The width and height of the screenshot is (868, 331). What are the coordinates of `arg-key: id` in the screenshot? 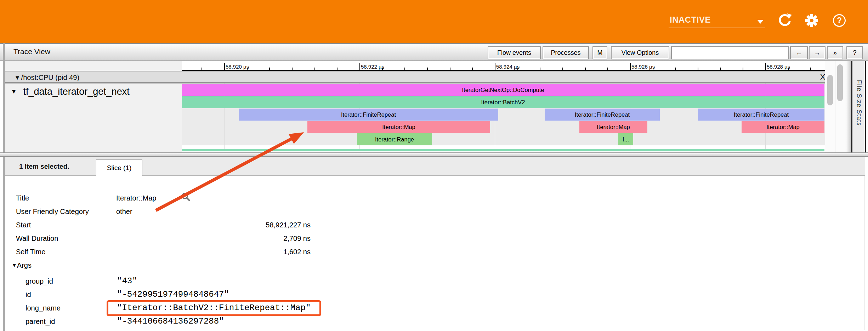 It's located at (28, 295).